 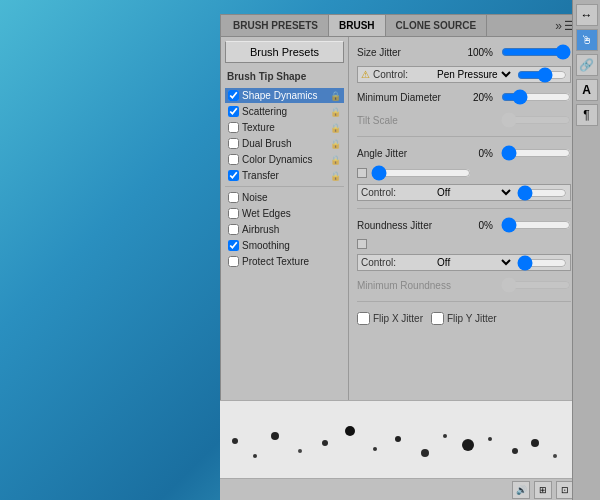 What do you see at coordinates (464, 318) in the screenshot?
I see `flip-checkboxes: Flip X Jitter Flip Y Jitter` at bounding box center [464, 318].